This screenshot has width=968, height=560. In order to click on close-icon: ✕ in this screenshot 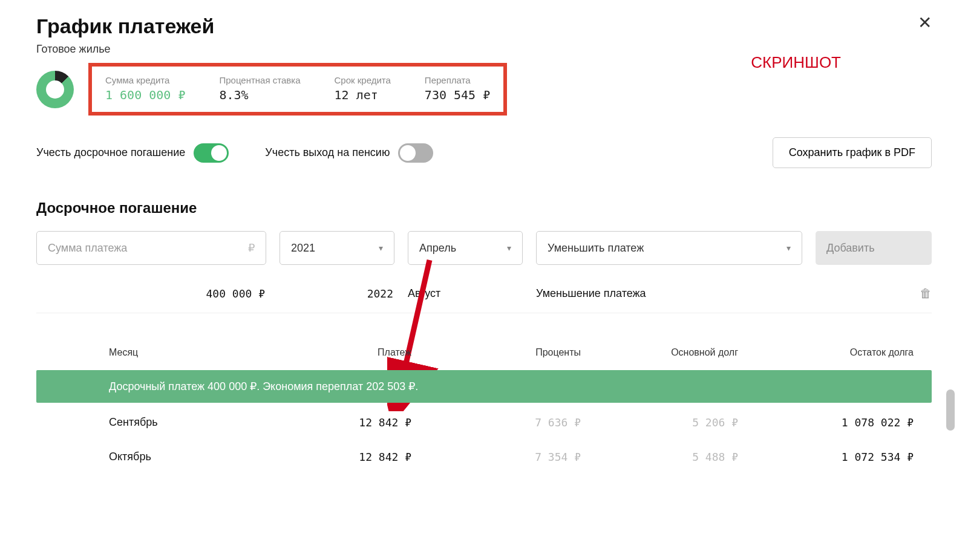, I will do `click(924, 23)`.